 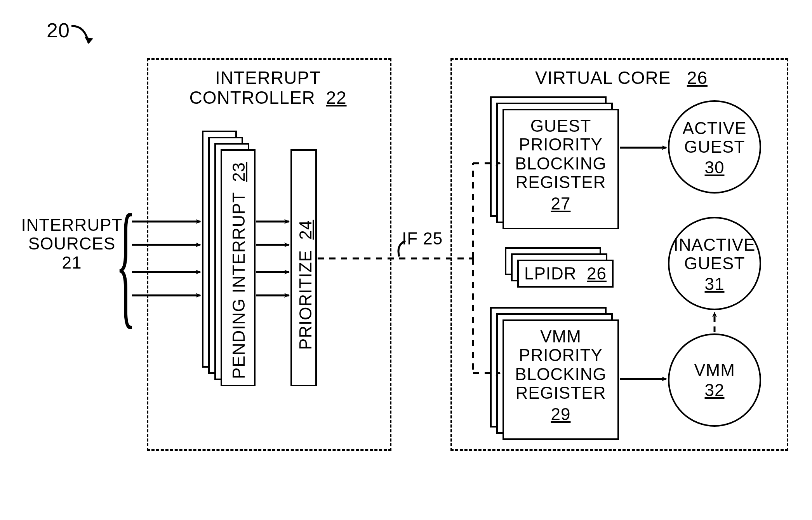 I want to click on active-guest-num: 30, so click(x=715, y=168).